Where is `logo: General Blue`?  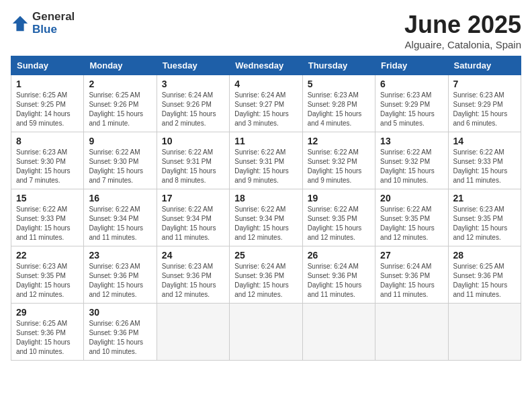 logo: General Blue is located at coordinates (43, 23).